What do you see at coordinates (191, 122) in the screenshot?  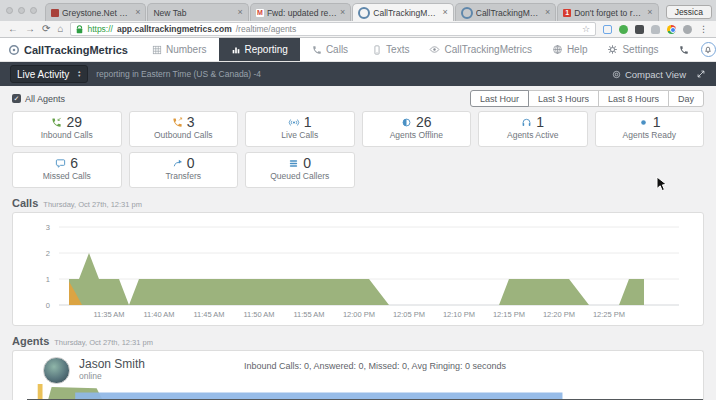 I see `stat-value: 3` at bounding box center [191, 122].